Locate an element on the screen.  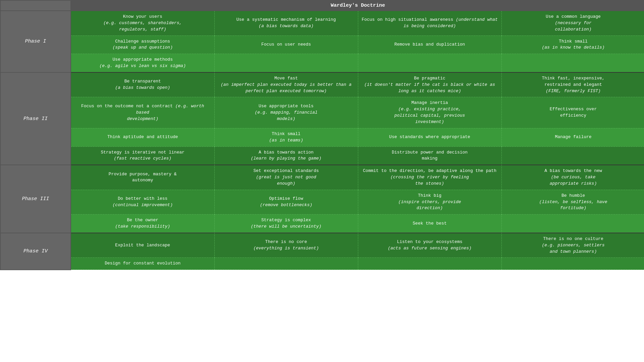
table-row: Be the owner(take responsibility)Strateg… is located at coordinates (322, 224).